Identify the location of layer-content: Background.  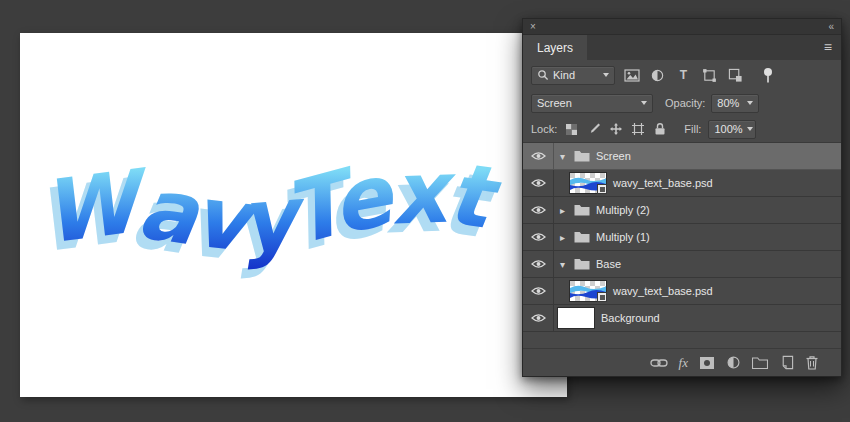
(698, 318).